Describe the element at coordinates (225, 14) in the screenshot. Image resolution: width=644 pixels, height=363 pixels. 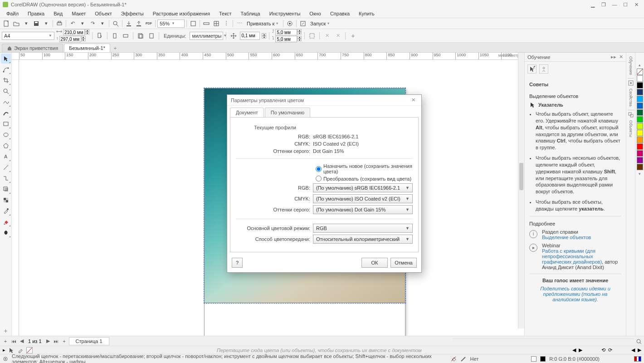
I see `menu-text: Текст` at that location.